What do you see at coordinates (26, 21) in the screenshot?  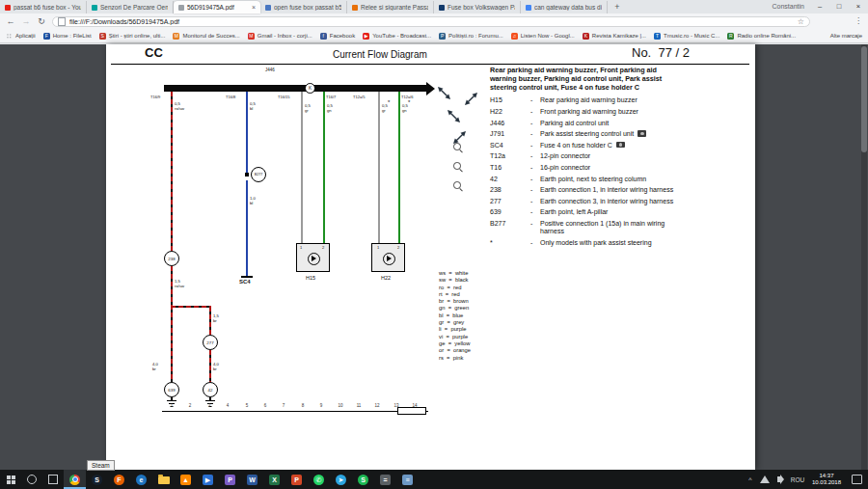 I see `forward-button: →` at bounding box center [26, 21].